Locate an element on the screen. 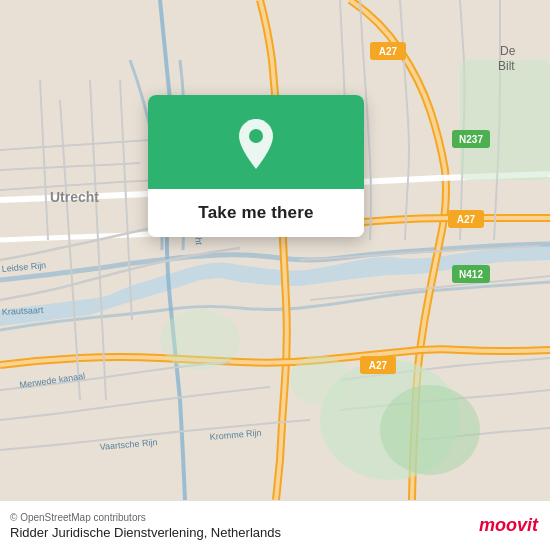  take-me-there-button: Take me there is located at coordinates (256, 213).